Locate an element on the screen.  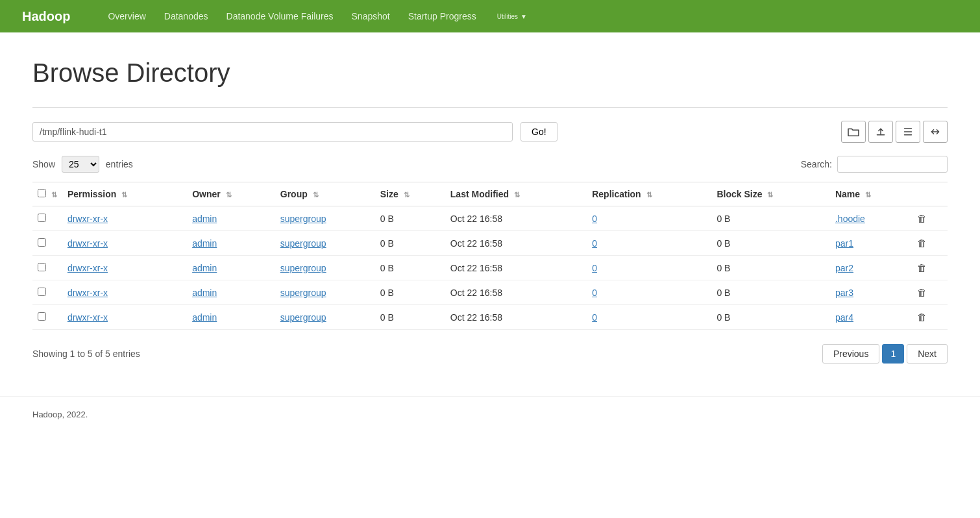
delete-icon-0: 🗑 is located at coordinates (922, 218).